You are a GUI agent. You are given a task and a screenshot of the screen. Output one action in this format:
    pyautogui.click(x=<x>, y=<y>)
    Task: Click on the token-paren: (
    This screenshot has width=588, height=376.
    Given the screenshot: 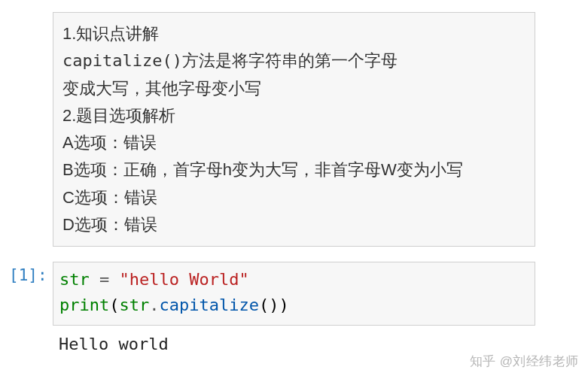 What is the action you would take?
    pyautogui.click(x=114, y=305)
    